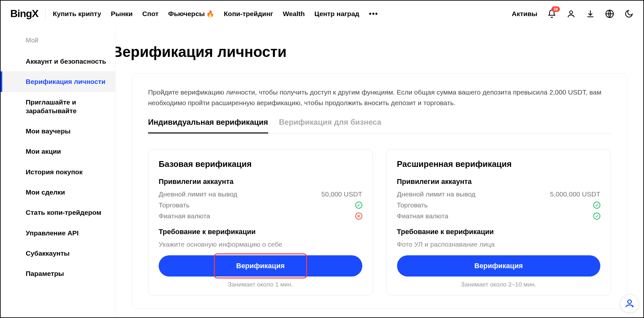 The width and height of the screenshot is (644, 318). What do you see at coordinates (374, 14) in the screenshot?
I see `nav-more-icon: •••` at bounding box center [374, 14].